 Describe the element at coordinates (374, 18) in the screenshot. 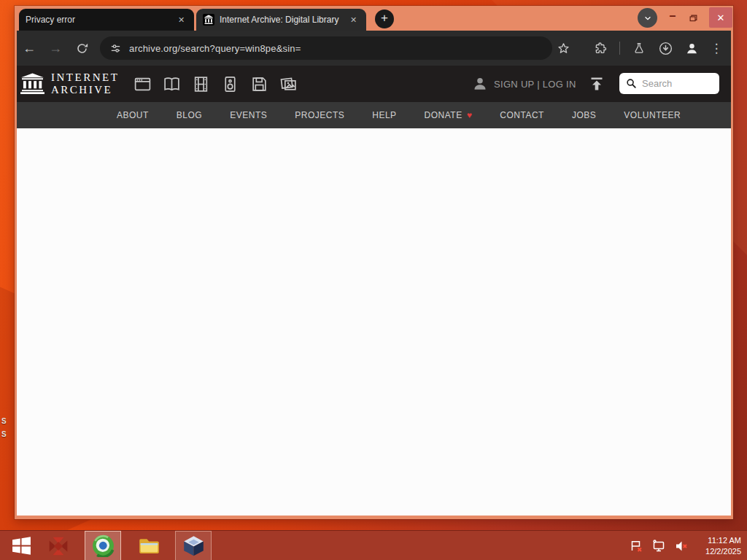

I see `tab-strip: Privacy error ✕ Internet Archive: Digita…` at that location.